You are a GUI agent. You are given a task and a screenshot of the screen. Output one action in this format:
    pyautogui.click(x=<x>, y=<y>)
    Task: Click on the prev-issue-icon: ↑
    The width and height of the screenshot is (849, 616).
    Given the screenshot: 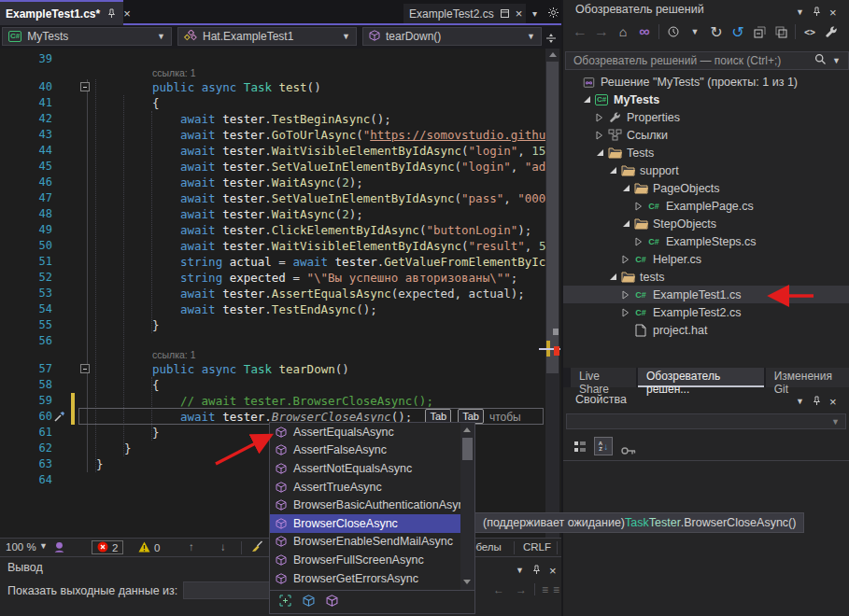 What is the action you would take?
    pyautogui.click(x=191, y=547)
    